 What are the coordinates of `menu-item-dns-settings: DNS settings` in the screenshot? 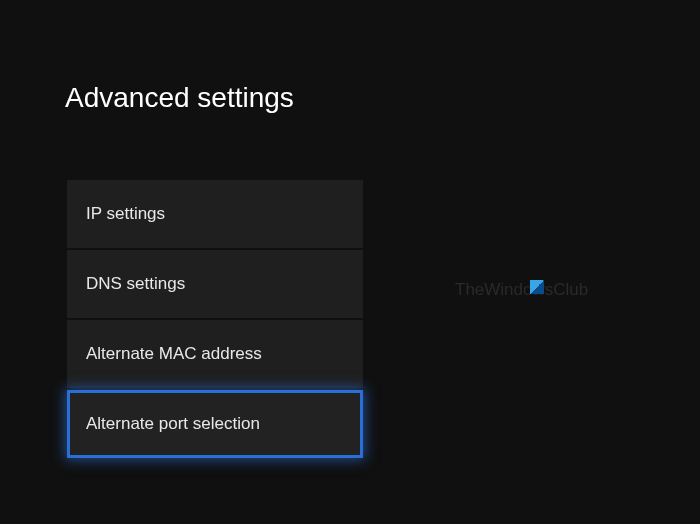 It's located at (215, 284).